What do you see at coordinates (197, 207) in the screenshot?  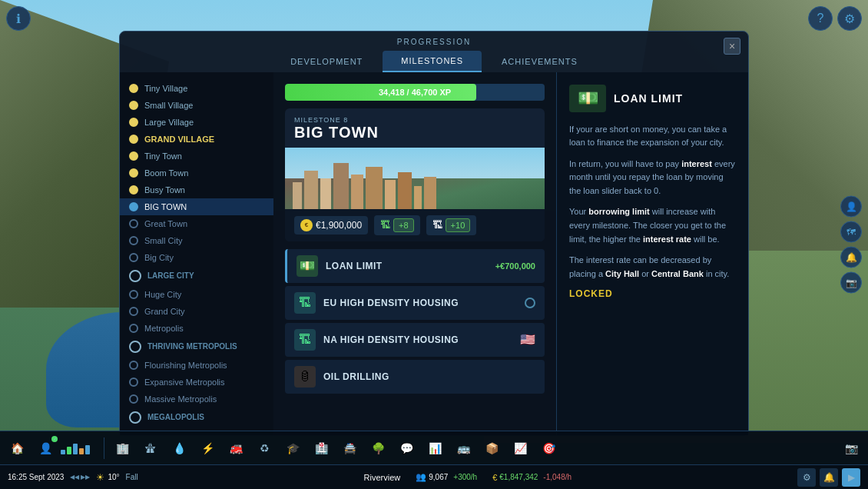 I see `milestone-item-big-town: BIG TOWN` at bounding box center [197, 207].